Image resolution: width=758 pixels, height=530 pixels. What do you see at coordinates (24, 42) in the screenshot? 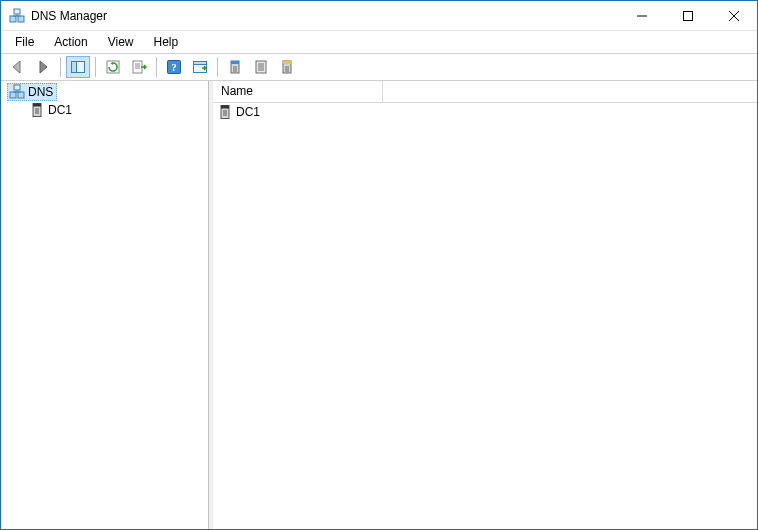
I see `menu-file: File` at bounding box center [24, 42].